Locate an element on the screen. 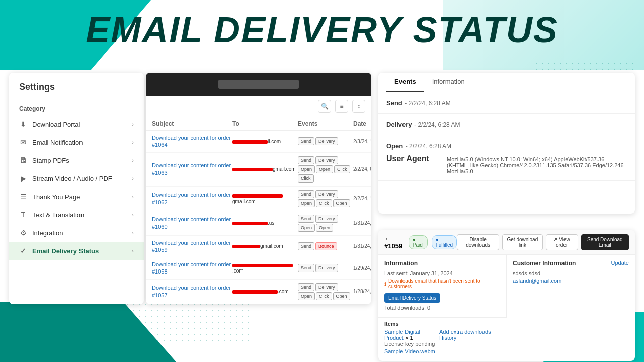  event-badges: SendDeliveryOpenClickOpen is located at coordinates (326, 199).